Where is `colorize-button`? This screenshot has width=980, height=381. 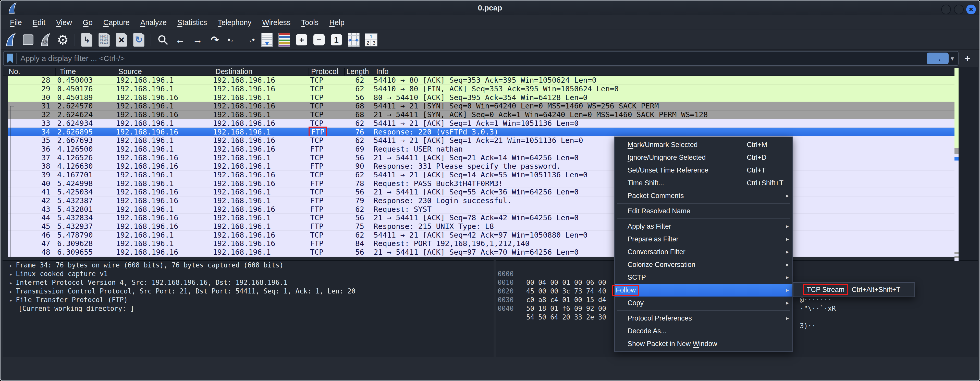
colorize-button is located at coordinates (285, 40).